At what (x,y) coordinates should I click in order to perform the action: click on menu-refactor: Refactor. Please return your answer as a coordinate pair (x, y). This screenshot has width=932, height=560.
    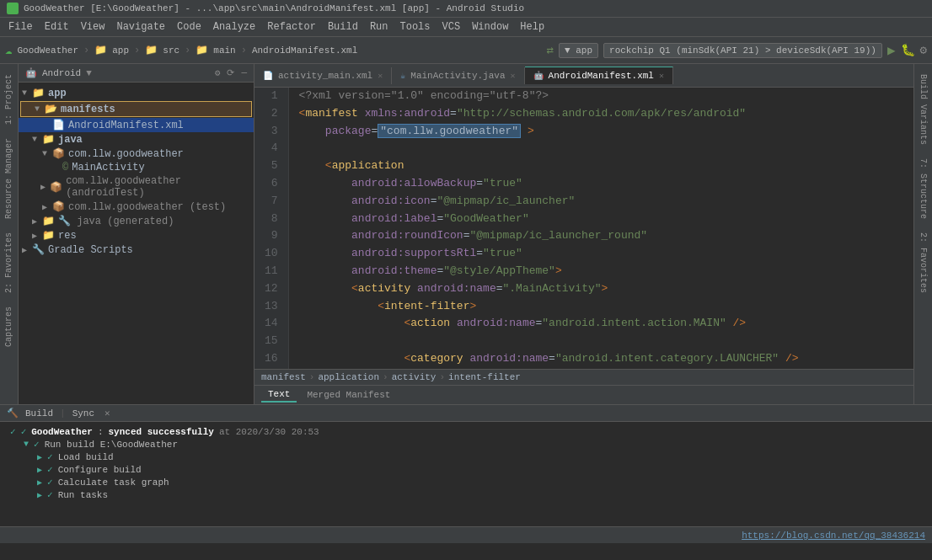
    Looking at the image, I should click on (292, 27).